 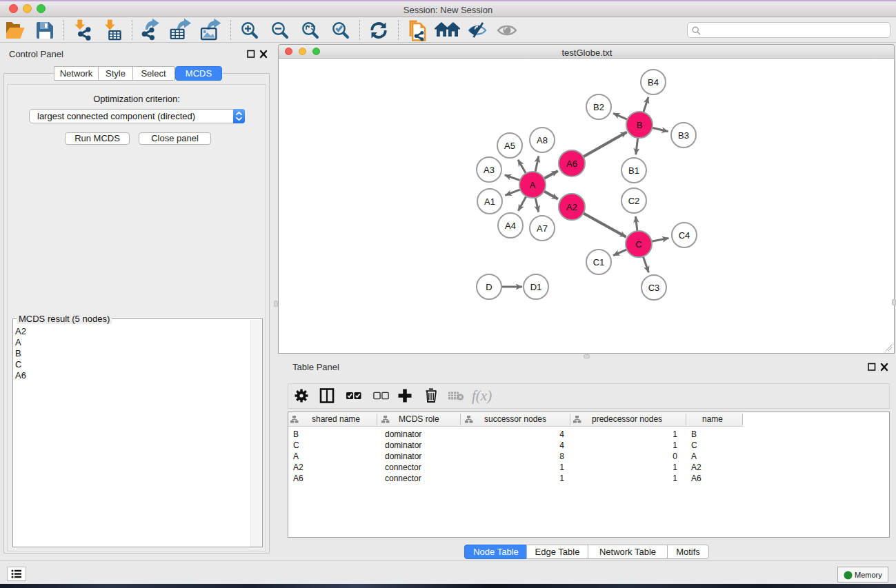 What do you see at coordinates (599, 262) in the screenshot?
I see `svg-text: C1` at bounding box center [599, 262].